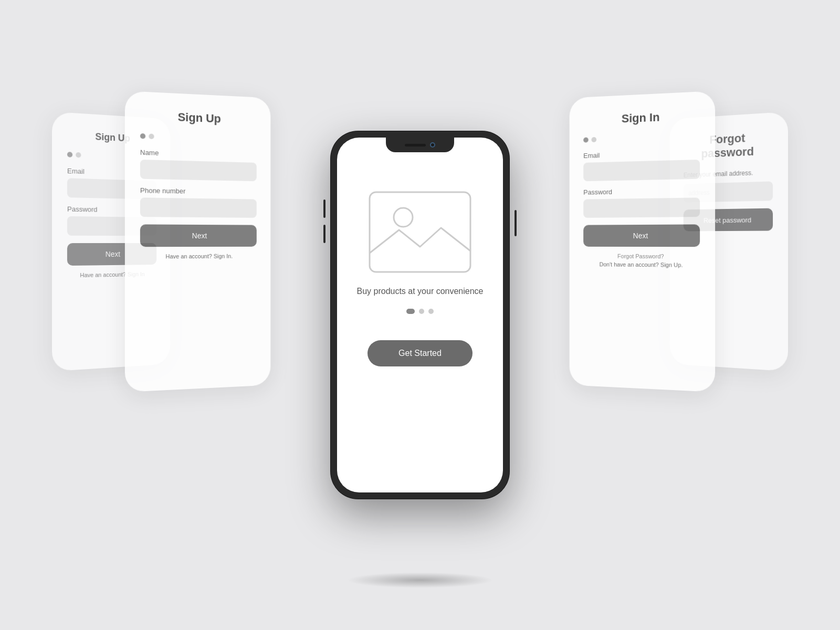 This screenshot has height=630, width=840. Describe the element at coordinates (197, 242) in the screenshot. I see `card-left: Sign Up Name Phone number Next Have an a…` at that location.